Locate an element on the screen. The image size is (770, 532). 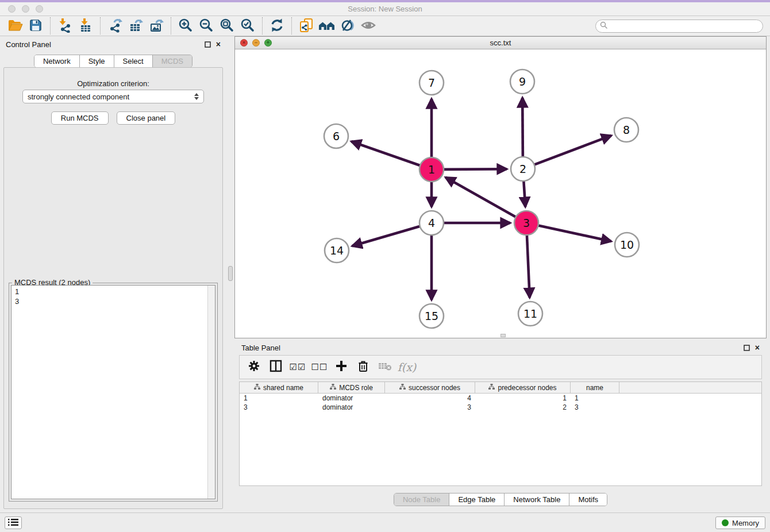
network-window-titlebar: × − + scc.txt is located at coordinates (500, 43).